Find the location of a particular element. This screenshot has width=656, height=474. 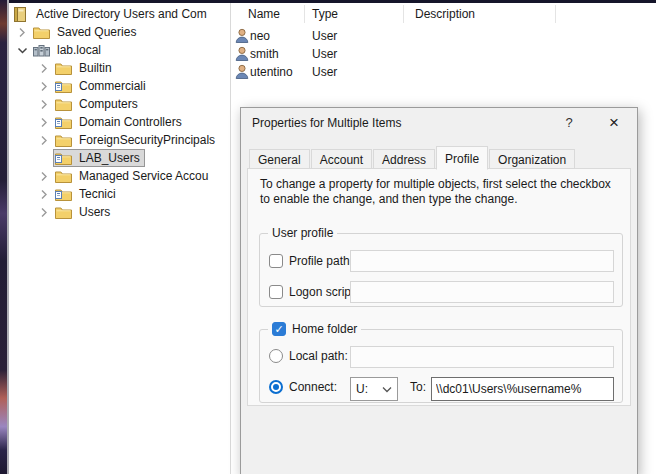

logon-script-input is located at coordinates (482, 292).